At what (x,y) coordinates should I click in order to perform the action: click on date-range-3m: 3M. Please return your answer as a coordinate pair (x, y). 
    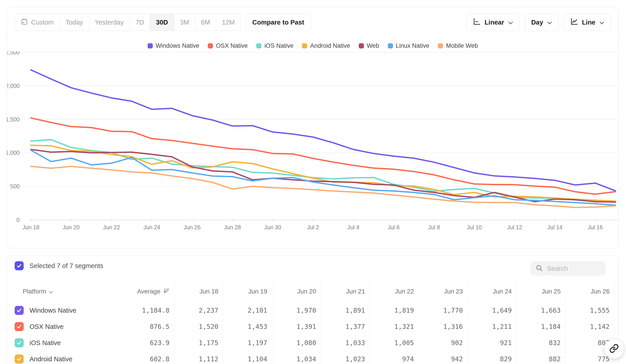
    Looking at the image, I should click on (185, 22).